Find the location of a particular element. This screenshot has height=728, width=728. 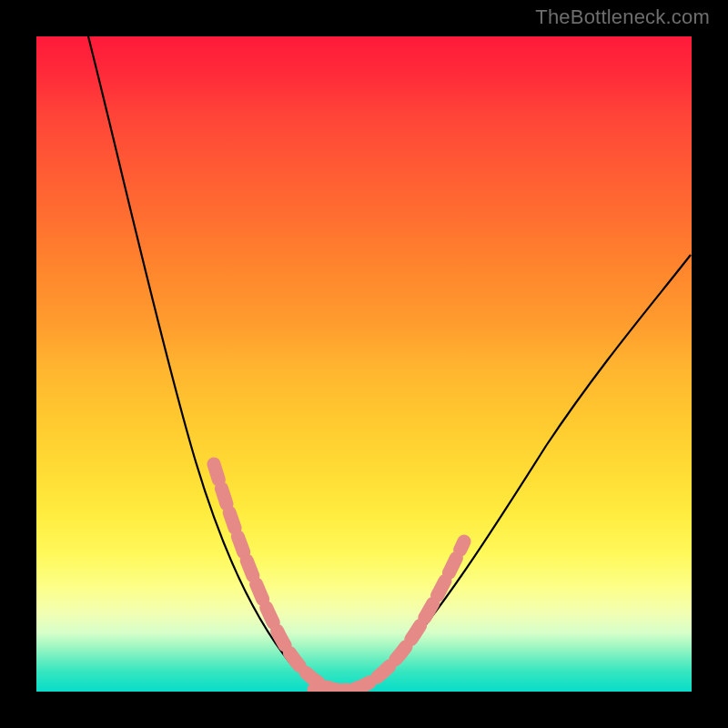

highlight-right-segment is located at coordinates (410, 615).